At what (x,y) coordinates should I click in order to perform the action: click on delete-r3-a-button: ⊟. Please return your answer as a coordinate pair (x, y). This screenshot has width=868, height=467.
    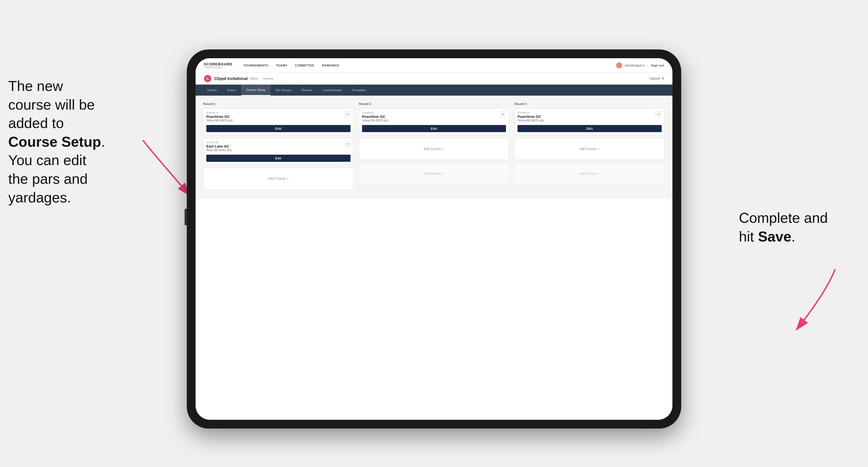
    Looking at the image, I should click on (659, 114).